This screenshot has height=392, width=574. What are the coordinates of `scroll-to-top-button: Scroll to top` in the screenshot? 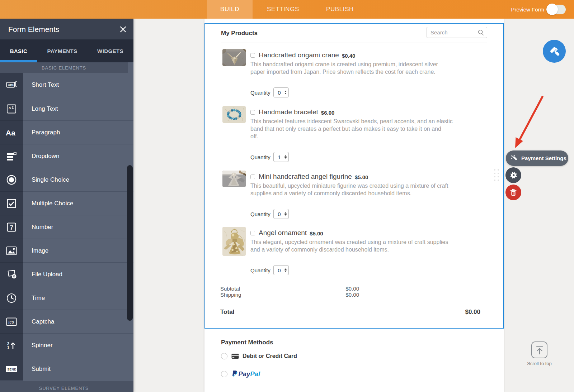 It's located at (540, 354).